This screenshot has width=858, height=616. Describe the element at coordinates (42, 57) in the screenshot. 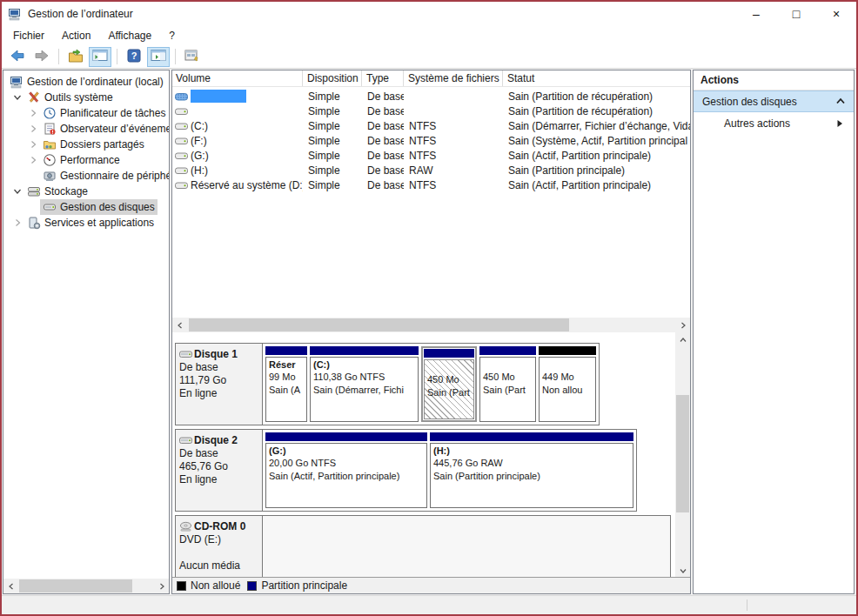

I see `forward-icon` at that location.